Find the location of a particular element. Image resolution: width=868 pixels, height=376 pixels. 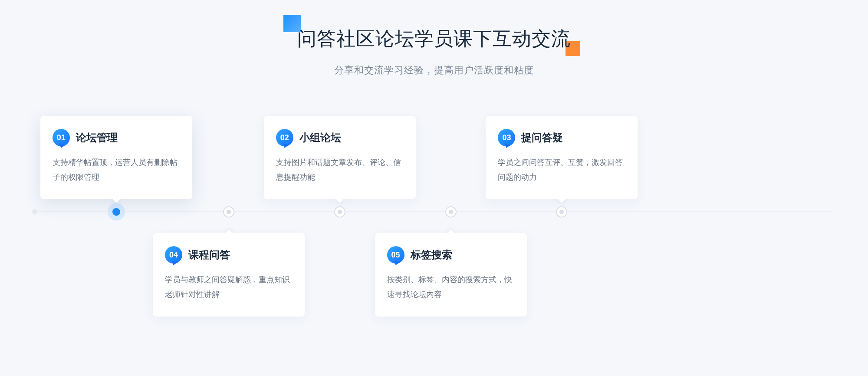

timeline-endcap-left is located at coordinates (35, 212).